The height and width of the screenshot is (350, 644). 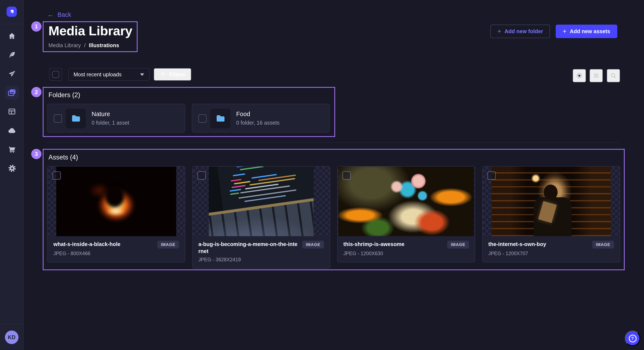 I want to click on asset-title: this-shrimp-is-awesome, so click(x=395, y=244).